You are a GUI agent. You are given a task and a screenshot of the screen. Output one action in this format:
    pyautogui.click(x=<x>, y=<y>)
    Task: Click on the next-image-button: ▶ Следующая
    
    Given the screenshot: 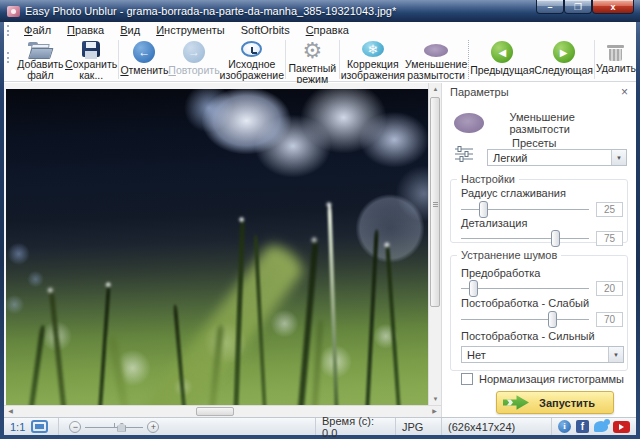 What is the action you would take?
    pyautogui.click(x=564, y=60)
    